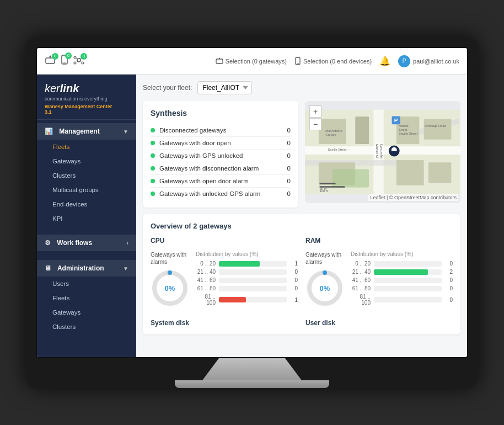 The height and width of the screenshot is (425, 504). Describe the element at coordinates (50, 61) in the screenshot. I see `gateway-count-icon: 0` at that location.